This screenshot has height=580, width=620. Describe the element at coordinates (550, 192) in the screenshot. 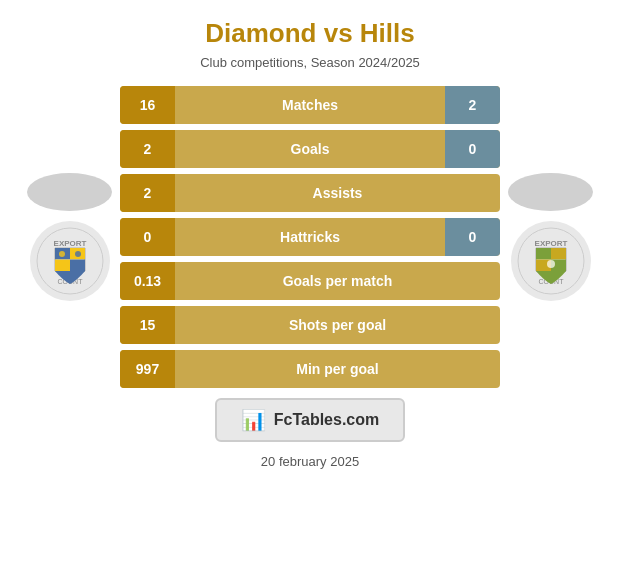

I see `right-oval` at that location.